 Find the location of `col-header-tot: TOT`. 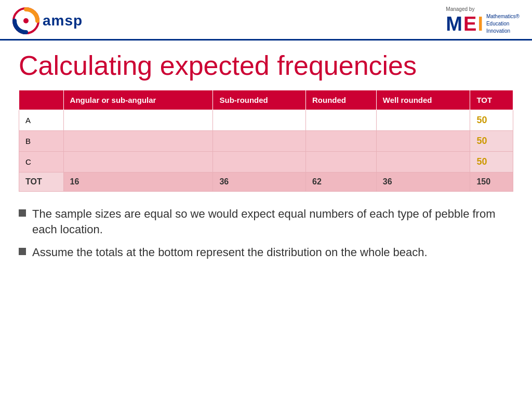

col-header-tot: TOT is located at coordinates (491, 100).